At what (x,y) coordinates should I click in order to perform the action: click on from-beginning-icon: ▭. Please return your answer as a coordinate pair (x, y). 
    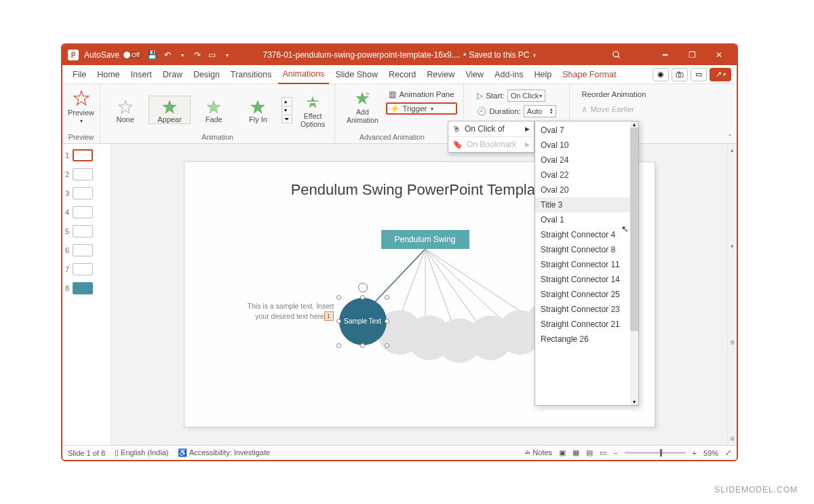
    Looking at the image, I should click on (212, 55).